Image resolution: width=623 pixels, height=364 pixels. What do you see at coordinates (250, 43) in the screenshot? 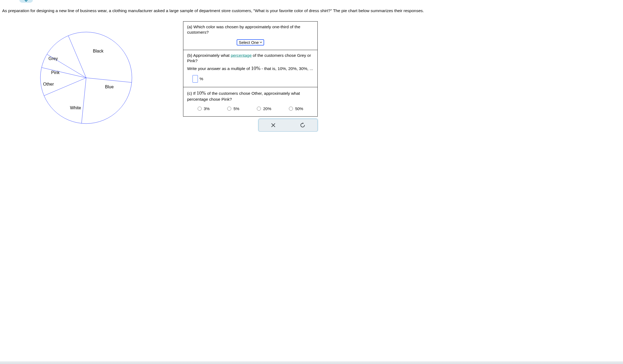
I see `question-a-select: Select One` at bounding box center [250, 43].